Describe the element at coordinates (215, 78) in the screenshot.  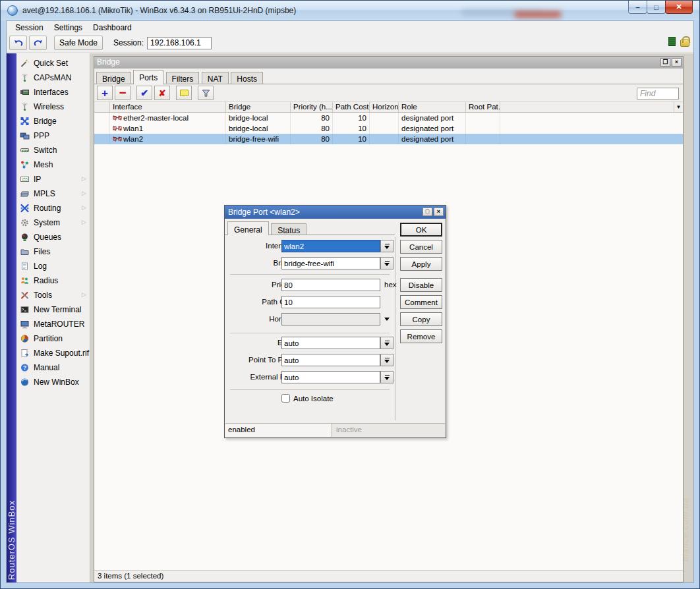
I see `tab-nat: NAT` at that location.